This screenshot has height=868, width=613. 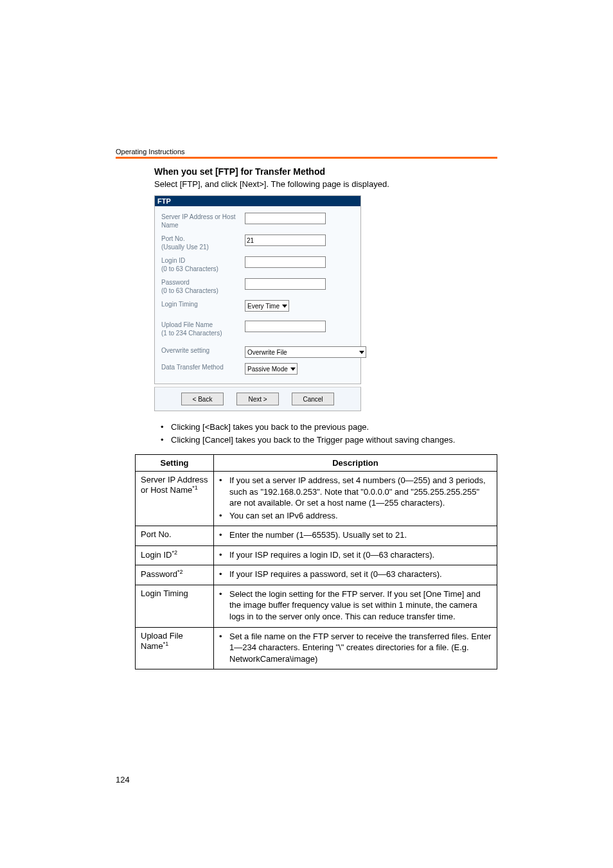 What do you see at coordinates (203, 265) in the screenshot?
I see `login-id-label: Login ID (0 to 63 Characters)` at bounding box center [203, 265].